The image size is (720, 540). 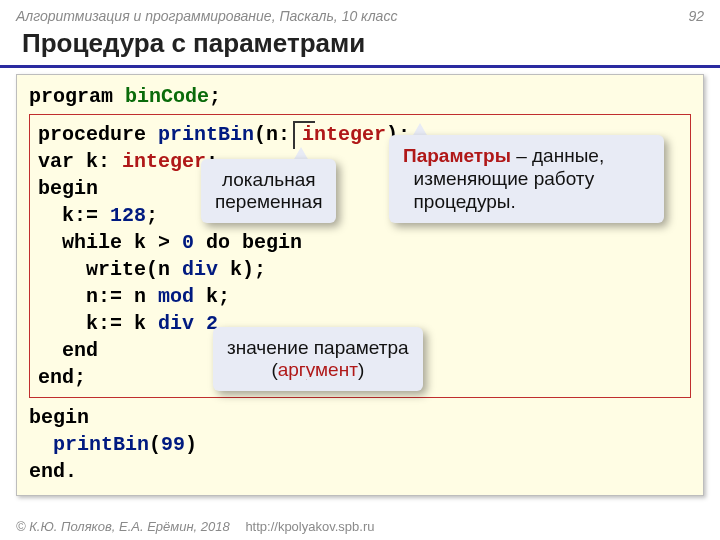 What do you see at coordinates (360, 66) in the screenshot?
I see `title-underline` at bounding box center [360, 66].